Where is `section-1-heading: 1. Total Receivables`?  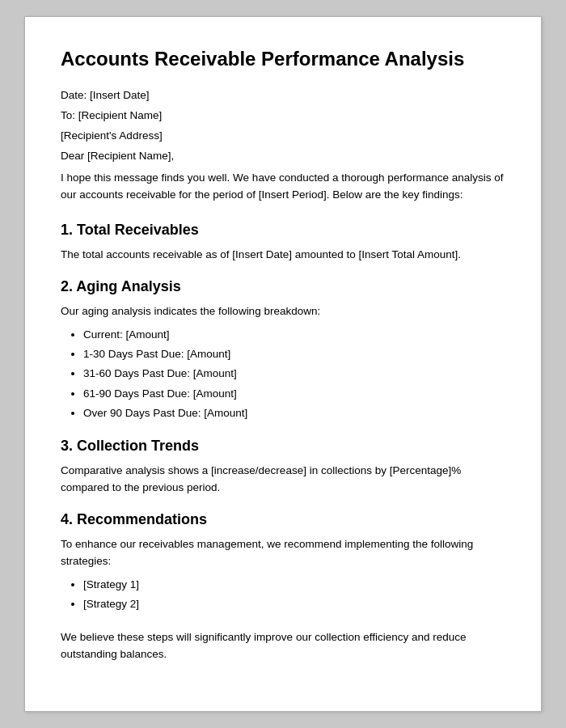 section-1-heading: 1. Total Receivables is located at coordinates (283, 230).